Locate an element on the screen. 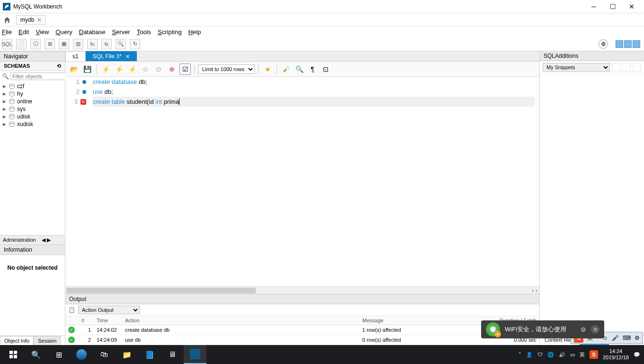 This screenshot has width=644, height=364. tray-people-icon: 👤 is located at coordinates (529, 355).